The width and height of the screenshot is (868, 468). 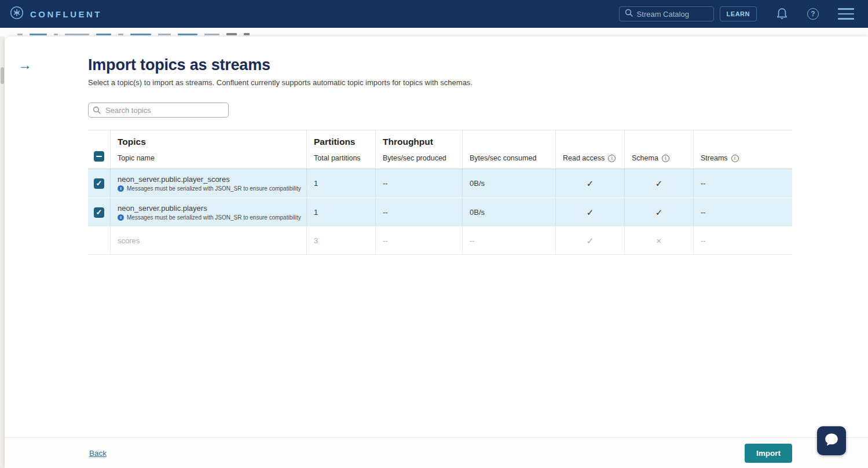 I want to click on col-partitions: Partitions Total partitions, so click(x=340, y=149).